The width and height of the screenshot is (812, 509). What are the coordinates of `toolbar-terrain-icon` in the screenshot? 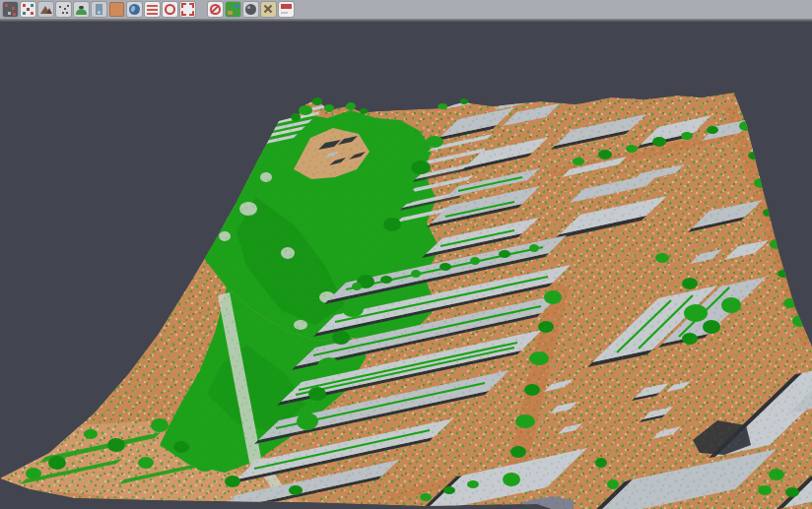 It's located at (45, 10).